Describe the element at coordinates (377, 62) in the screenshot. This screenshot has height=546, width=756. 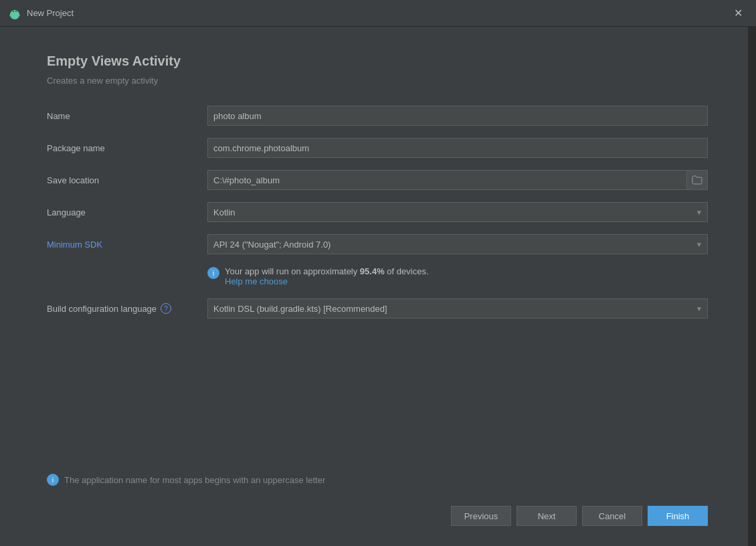
I see `activity-title: Empty Views Activity` at that location.